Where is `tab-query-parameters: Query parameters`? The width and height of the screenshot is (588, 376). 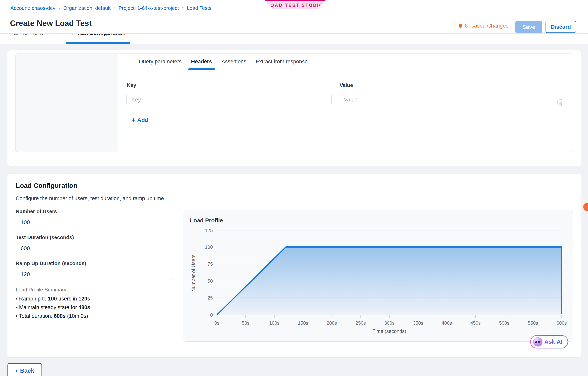
tab-query-parameters: Query parameters is located at coordinates (160, 62).